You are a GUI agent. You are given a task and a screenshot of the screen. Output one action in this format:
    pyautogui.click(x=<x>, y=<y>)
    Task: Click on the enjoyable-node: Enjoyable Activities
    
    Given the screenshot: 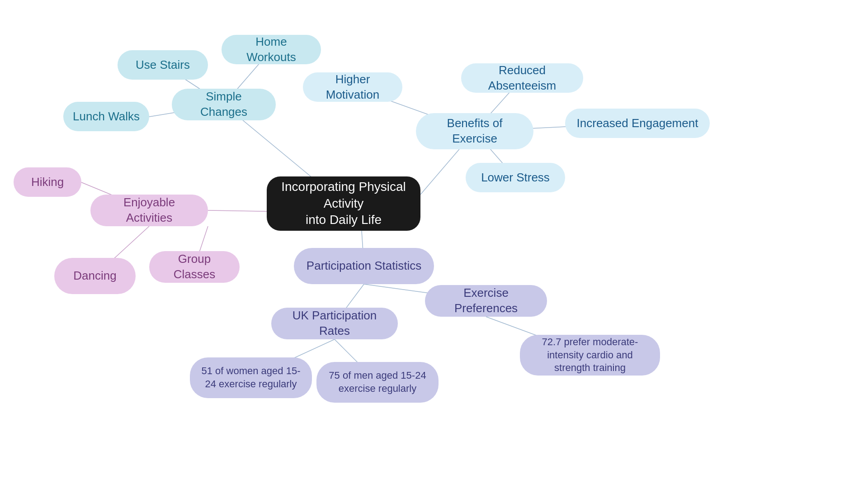 What is the action you would take?
    pyautogui.click(x=149, y=210)
    